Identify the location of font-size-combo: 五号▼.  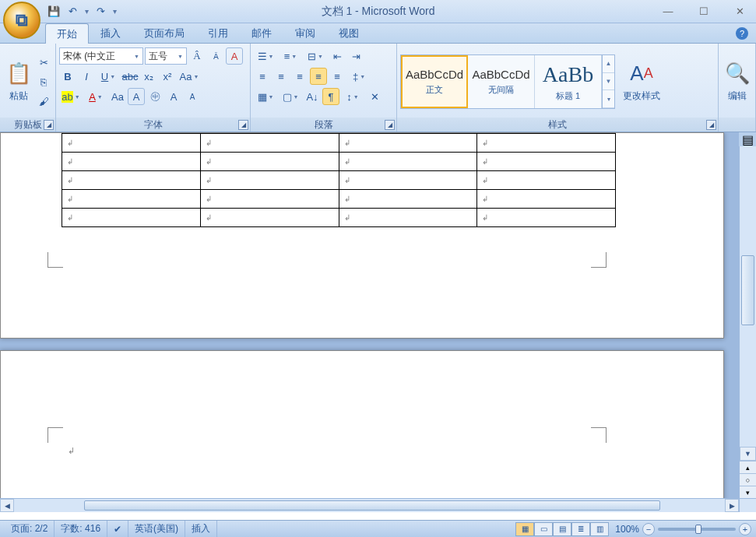
(166, 56).